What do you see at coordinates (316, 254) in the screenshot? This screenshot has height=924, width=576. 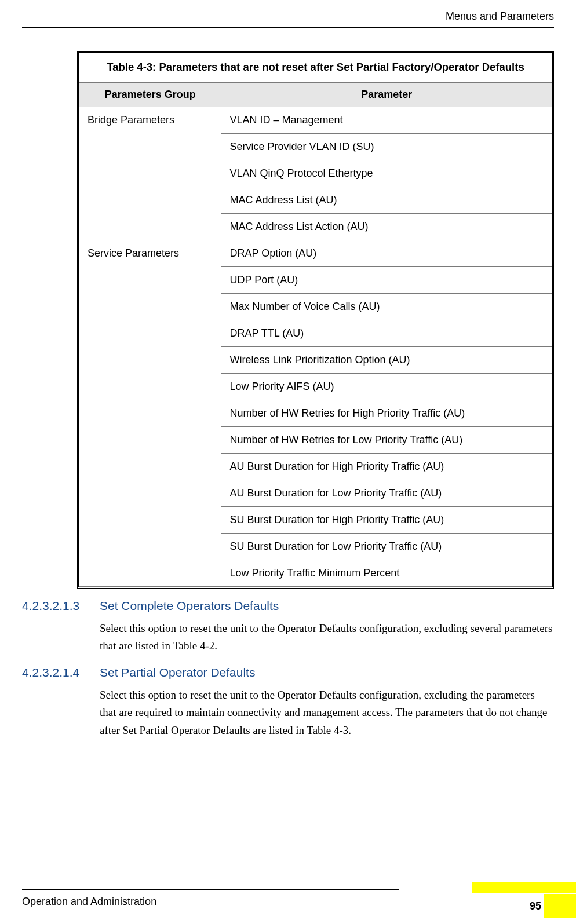 I see `table-row: Service Parameters DRAP Option (AU)` at bounding box center [316, 254].